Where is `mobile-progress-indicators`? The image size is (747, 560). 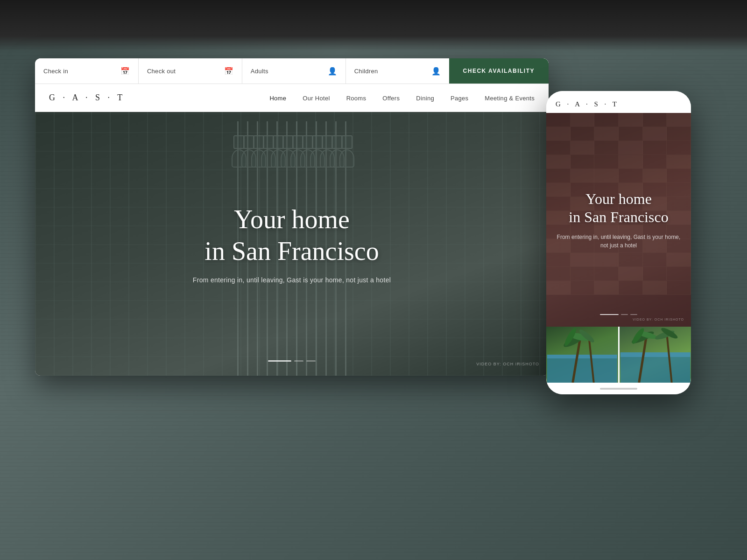 mobile-progress-indicators is located at coordinates (619, 315).